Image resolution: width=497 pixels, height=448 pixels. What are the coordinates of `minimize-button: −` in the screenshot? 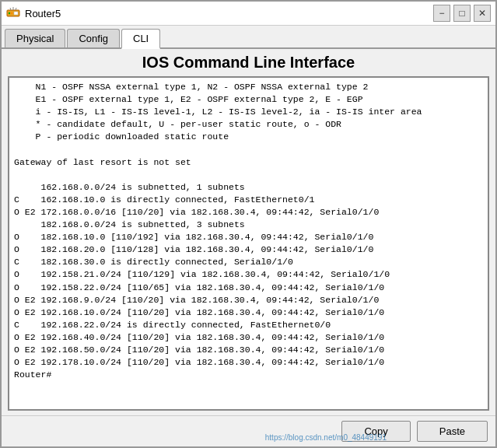 It's located at (442, 13).